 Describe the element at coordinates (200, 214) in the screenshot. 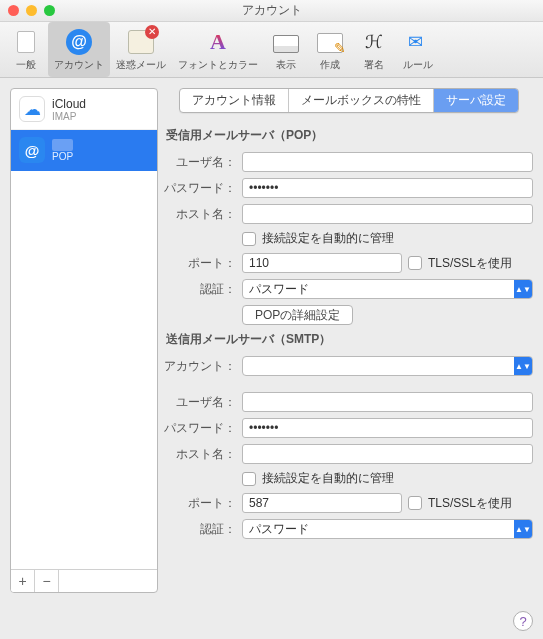

I see `label-pop-host: ホスト名：` at that location.